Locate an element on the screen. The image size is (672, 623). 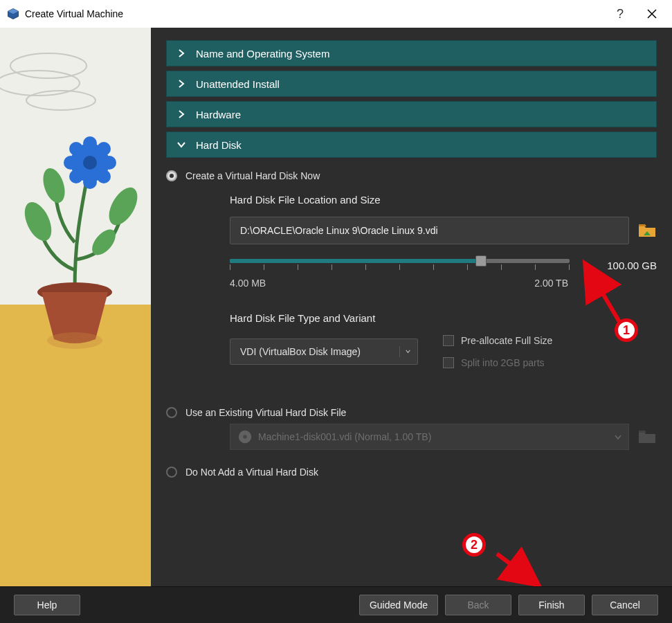
checkbox-label: Pre-allocate Full Size is located at coordinates (507, 341).